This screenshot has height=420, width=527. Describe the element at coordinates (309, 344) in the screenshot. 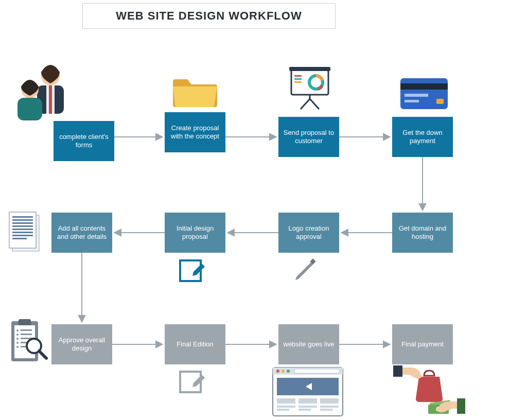

I see `step-website-live: website goes live` at that location.